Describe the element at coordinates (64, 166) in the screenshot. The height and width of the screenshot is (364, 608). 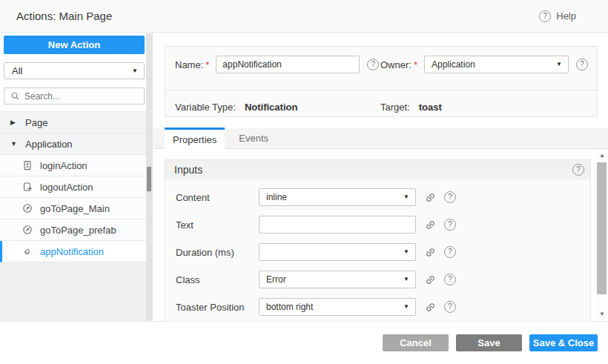
I see `tree-item-label: loginAction` at that location.